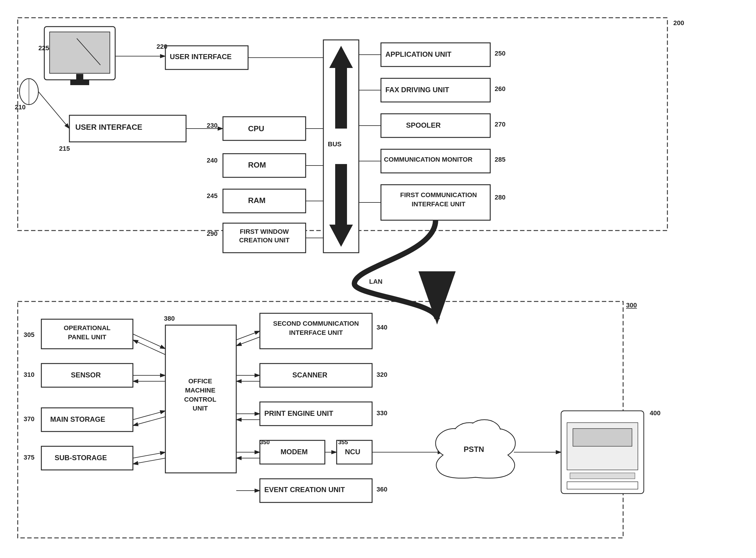 The image size is (756, 558). I want to click on app-unit-label: APPLICATION UNIT, so click(418, 54).